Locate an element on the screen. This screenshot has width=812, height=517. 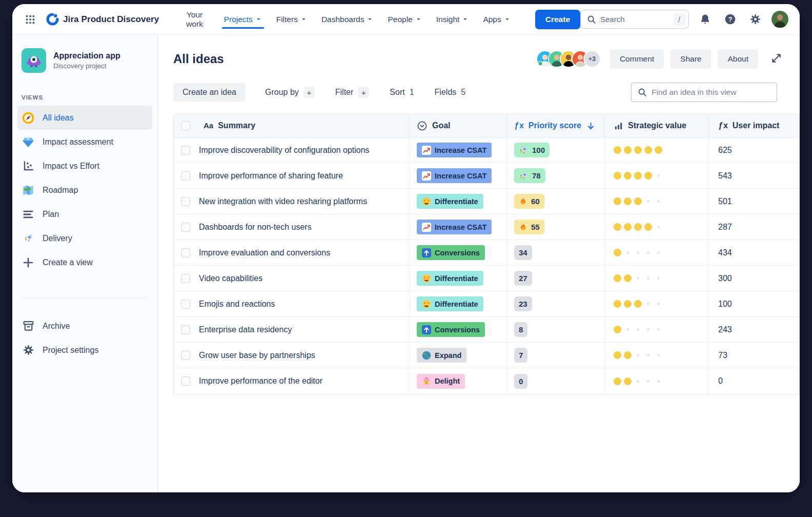
table-row: Emojis and reactionsDifferentiate23100 is located at coordinates (486, 304).